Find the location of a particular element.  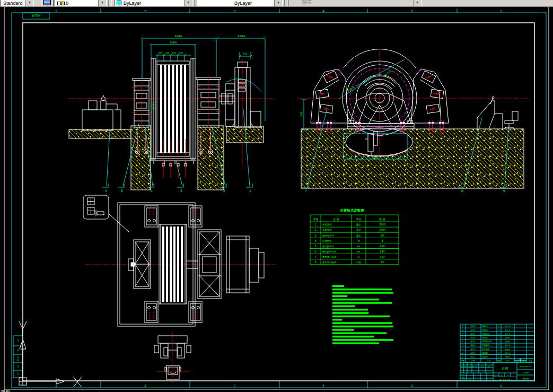

zone-number-bottom: 3 is located at coordinates (235, 386).